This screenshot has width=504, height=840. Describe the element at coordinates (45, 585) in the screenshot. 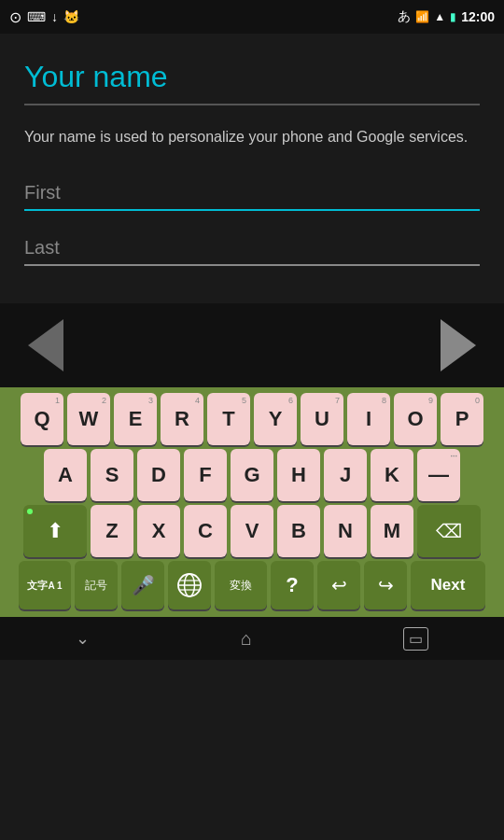

I see `kana-key: 文字A 1` at that location.